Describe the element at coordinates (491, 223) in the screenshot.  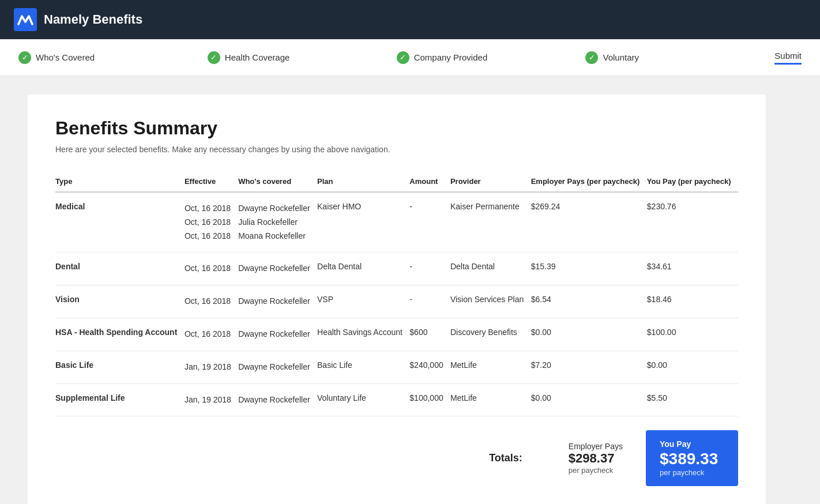
I see `cell-provider: Kaiser Permanente` at that location.